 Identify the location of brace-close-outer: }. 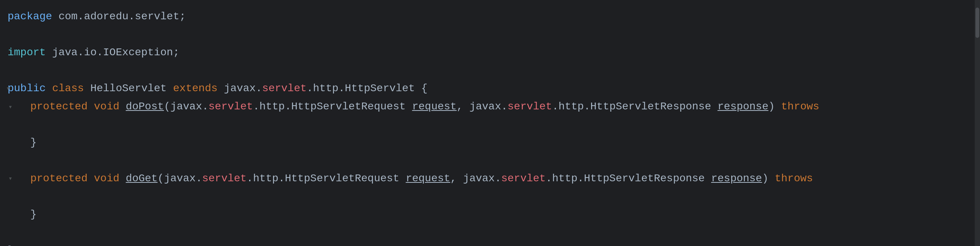
(11, 244).